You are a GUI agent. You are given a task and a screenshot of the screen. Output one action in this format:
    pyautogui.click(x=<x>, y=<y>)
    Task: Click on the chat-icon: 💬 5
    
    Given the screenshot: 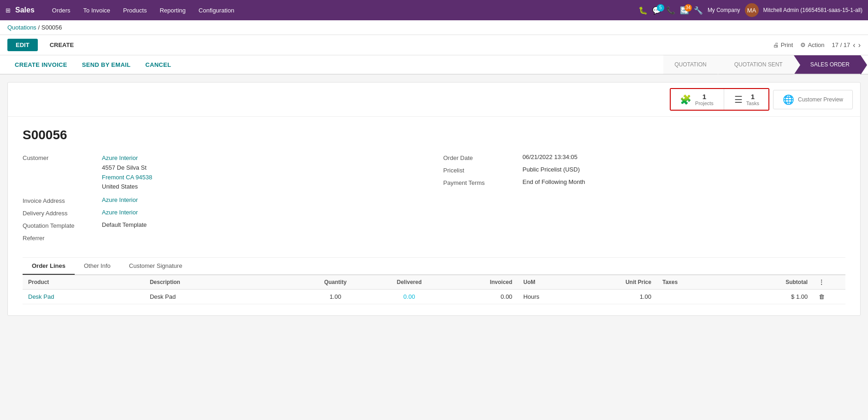 What is the action you would take?
    pyautogui.click(x=657, y=10)
    